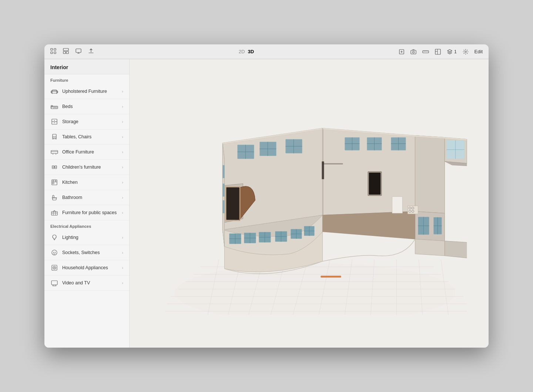  What do you see at coordinates (87, 253) in the screenshot?
I see `sidebar-item-sockets: Sockets, Switches ›` at bounding box center [87, 253].